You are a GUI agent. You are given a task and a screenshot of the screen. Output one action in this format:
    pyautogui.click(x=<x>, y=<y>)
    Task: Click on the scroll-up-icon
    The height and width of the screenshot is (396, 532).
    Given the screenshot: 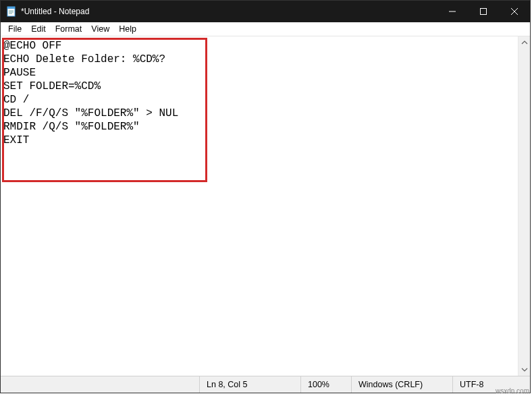 What is the action you would take?
    pyautogui.click(x=525, y=43)
    